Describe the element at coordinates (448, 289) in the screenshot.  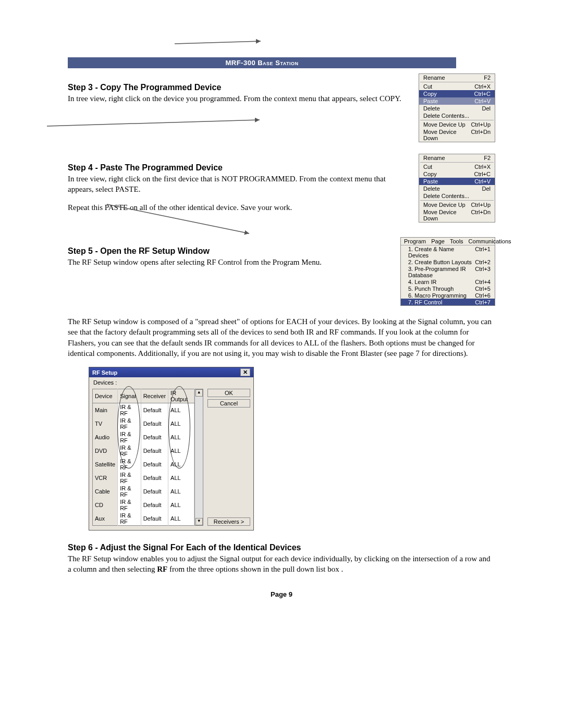
I see `program-menu-item: 5. Punch ThroughCtrl+5` at that location.